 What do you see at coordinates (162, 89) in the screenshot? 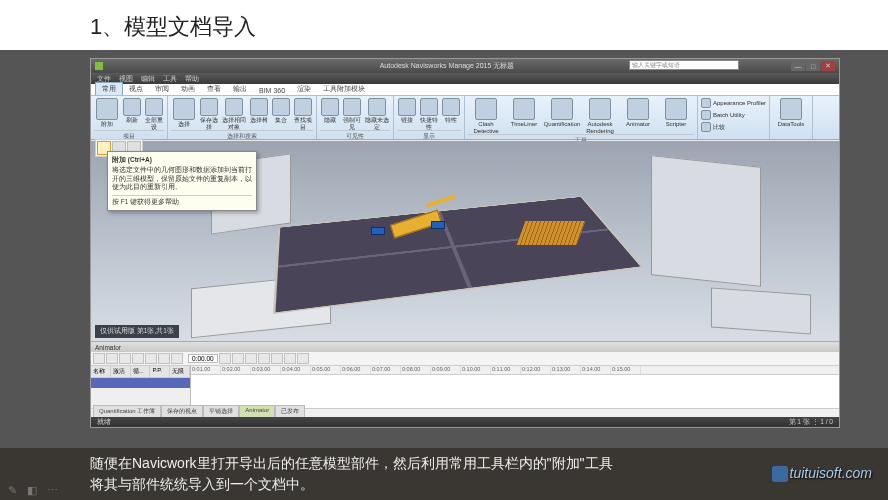
I see `ribbon-tab-review: 审阅` at bounding box center [162, 89].